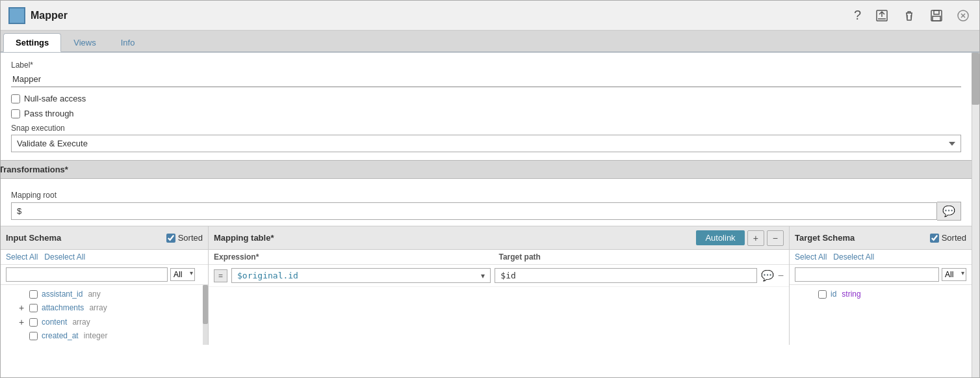 Image resolution: width=980 pixels, height=378 pixels. Describe the element at coordinates (499, 276) in the screenshot. I see `mapping-row-1: = $original.id ▾ 💬 −` at that location.